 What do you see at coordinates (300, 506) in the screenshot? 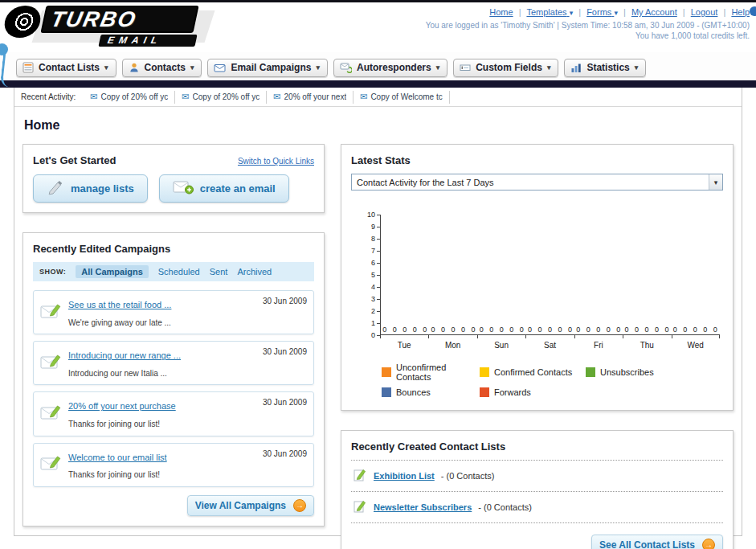
I see `arrow-right-icon: →` at bounding box center [300, 506].